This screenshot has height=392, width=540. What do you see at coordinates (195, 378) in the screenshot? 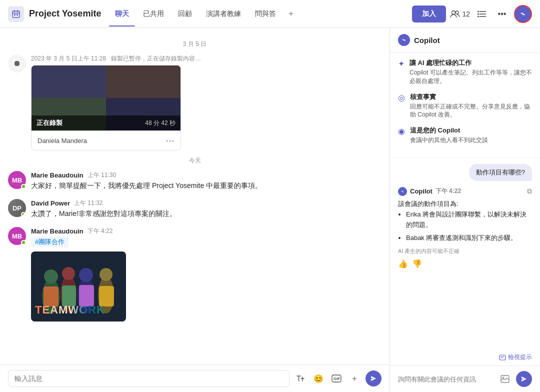
I see `chat-input-bar: 😊 GIF ＋` at bounding box center [195, 378].